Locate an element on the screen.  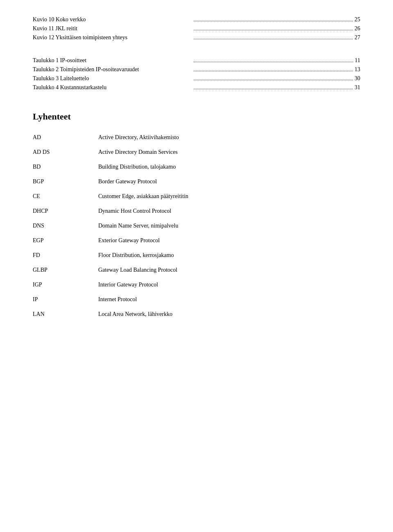
abbr-code: AD DS is located at coordinates (66, 152).